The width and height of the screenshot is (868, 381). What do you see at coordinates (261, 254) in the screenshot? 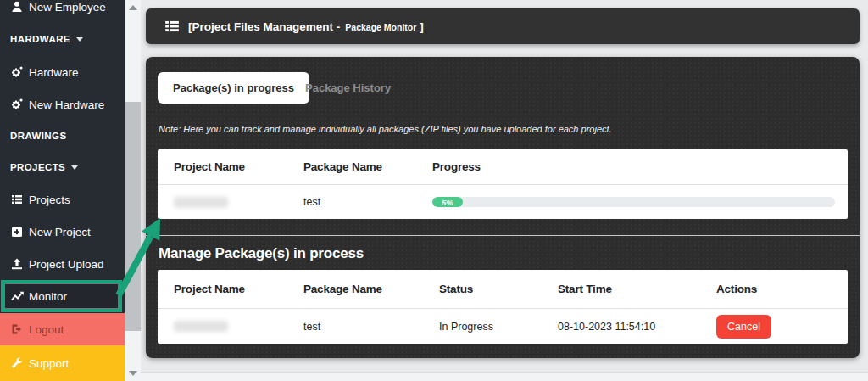
I see `manage-section-title: Manage Package(s) in process` at bounding box center [261, 254].